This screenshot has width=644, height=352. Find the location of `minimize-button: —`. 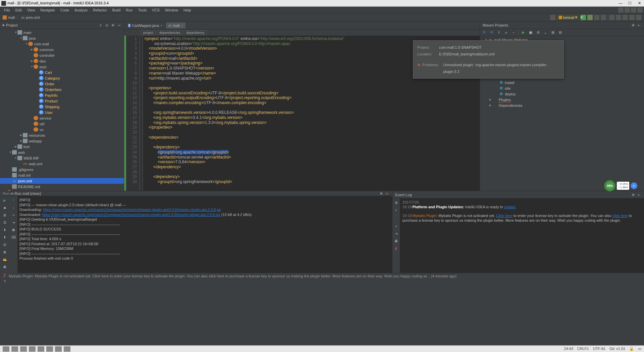

minimize-button: — is located at coordinates (621, 3).